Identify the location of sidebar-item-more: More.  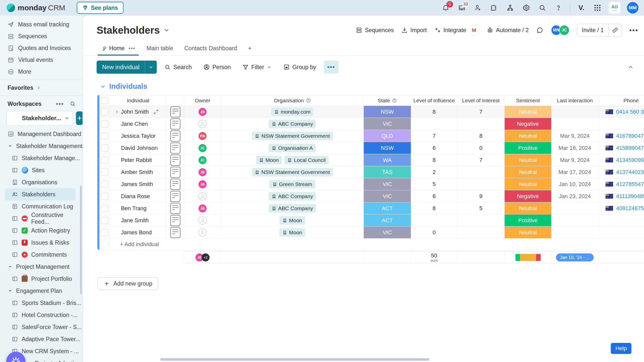
(41, 72).